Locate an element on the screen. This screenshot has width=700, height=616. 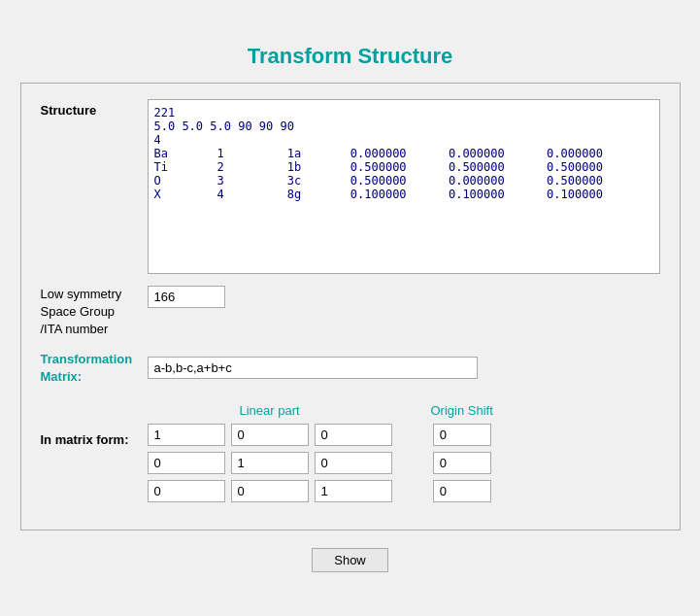
origin-shift-col is located at coordinates (462, 462).